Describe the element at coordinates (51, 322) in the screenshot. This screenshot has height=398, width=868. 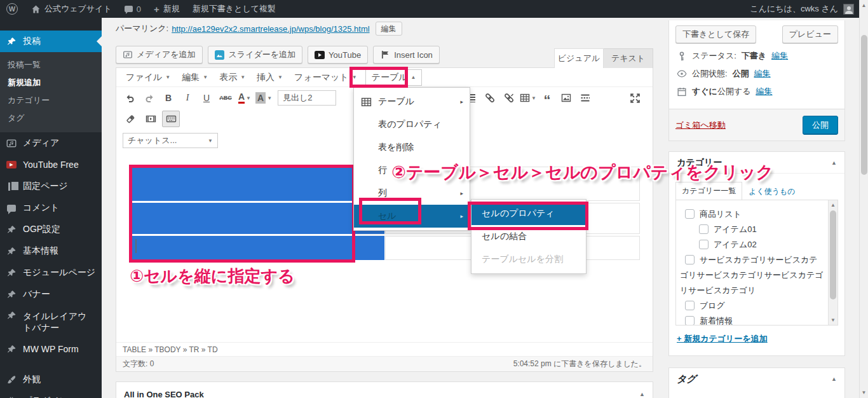
I see `sidebar-item-tile-layout-banner: タイルレイアウトバナー` at that location.